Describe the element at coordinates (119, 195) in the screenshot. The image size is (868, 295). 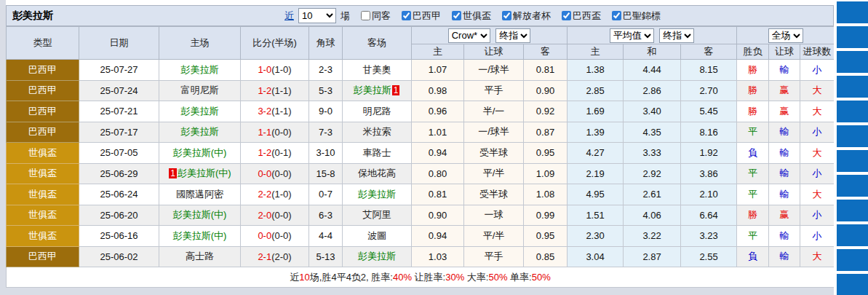
I see `date-cell: 25-06-24` at that location.